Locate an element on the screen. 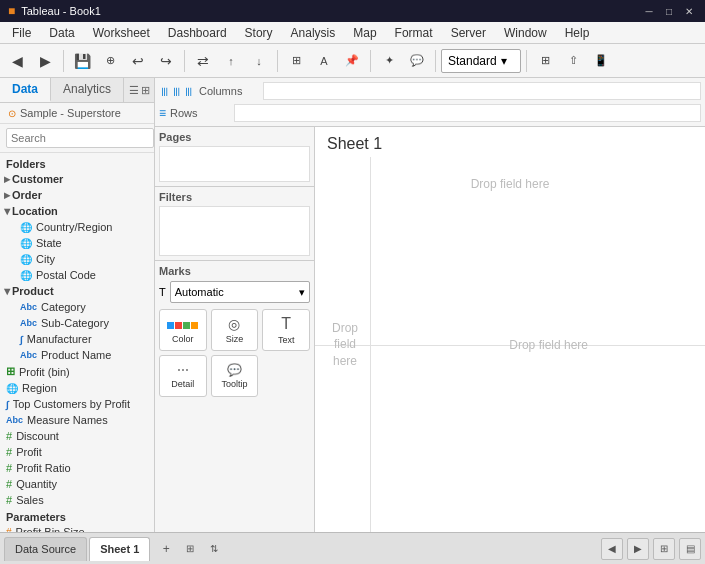  menu-worksheet: Worksheet is located at coordinates (122, 33).